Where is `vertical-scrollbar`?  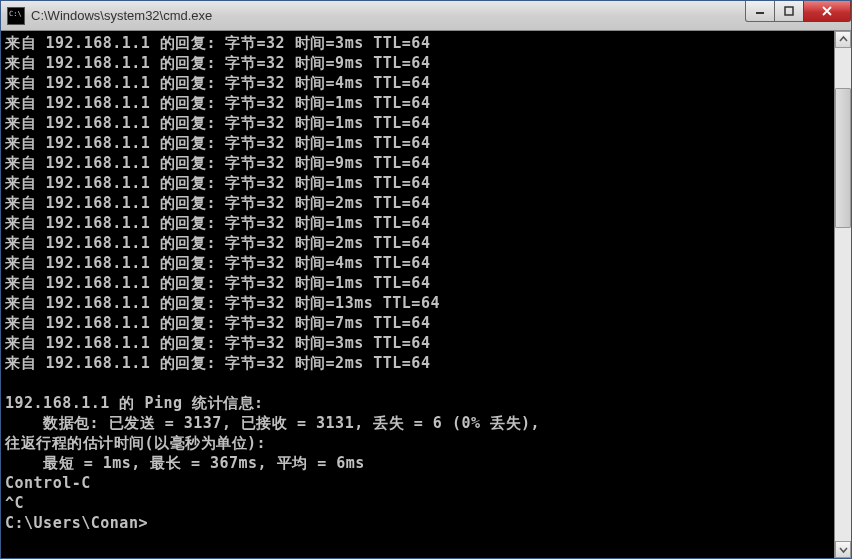
vertical-scrollbar is located at coordinates (842, 294).